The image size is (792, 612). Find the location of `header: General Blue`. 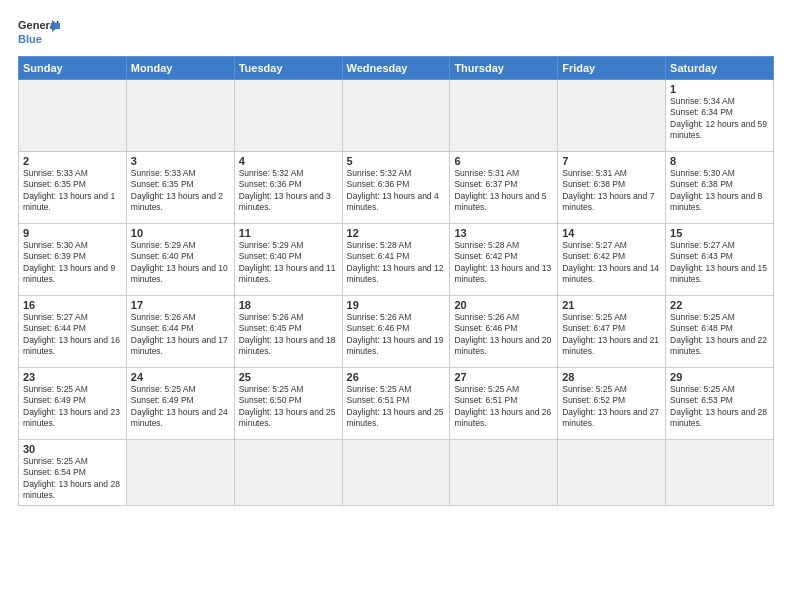

header: General Blue is located at coordinates (396, 32).